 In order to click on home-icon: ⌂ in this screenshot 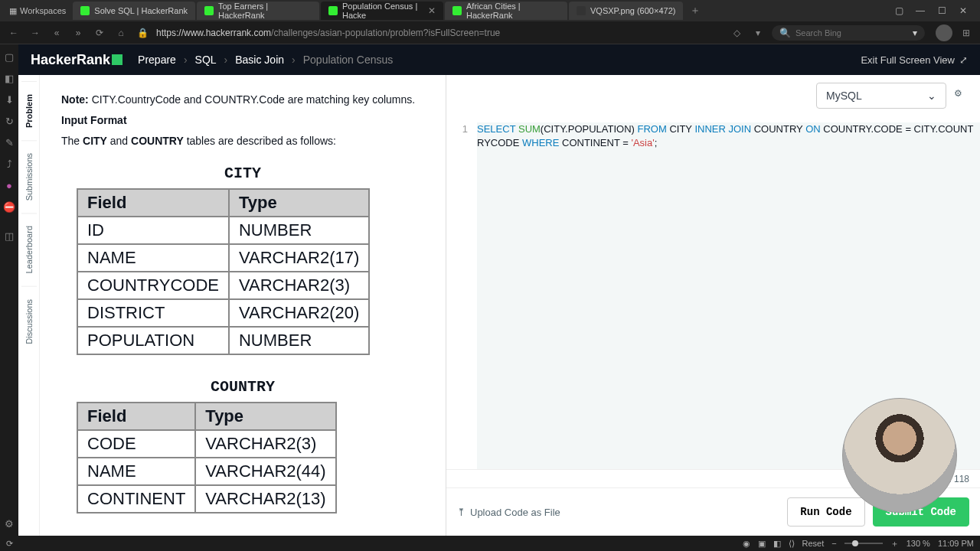, I will do `click(121, 33)`.